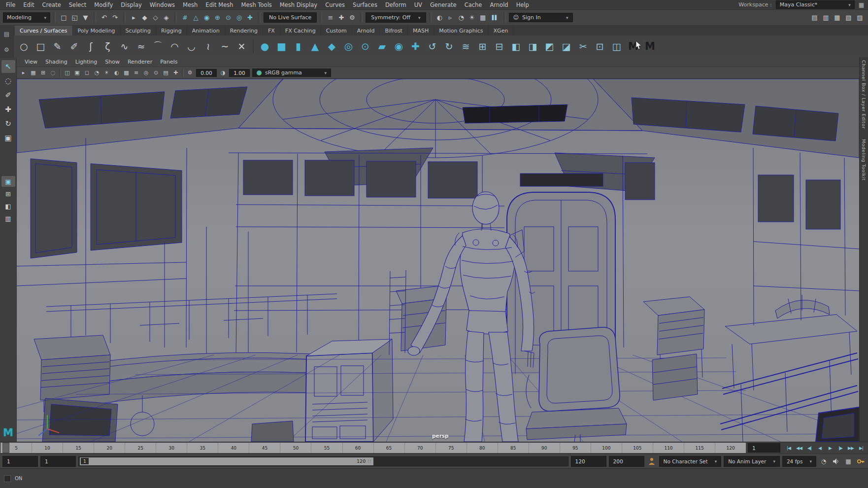 This screenshot has height=488, width=868. What do you see at coordinates (382, 46) in the screenshot?
I see `shelf-icon: ▰` at bounding box center [382, 46].